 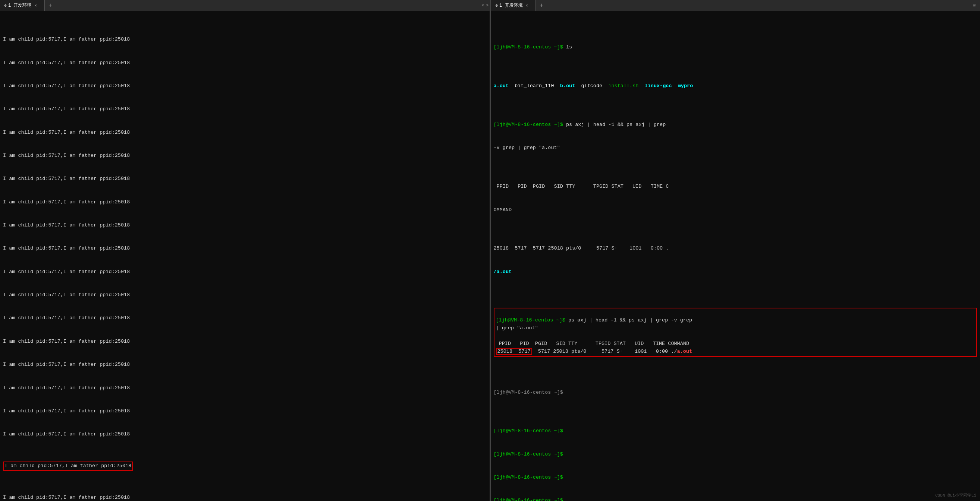 What do you see at coordinates (487, 6) in the screenshot?
I see `left-nav-right: >` at bounding box center [487, 6].